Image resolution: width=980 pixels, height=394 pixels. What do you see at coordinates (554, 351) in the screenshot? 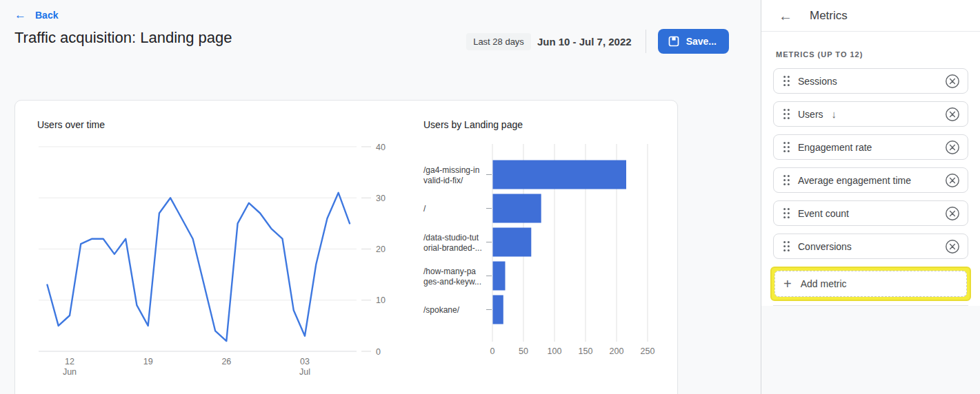
I see `svg-text: 100` at bounding box center [554, 351].